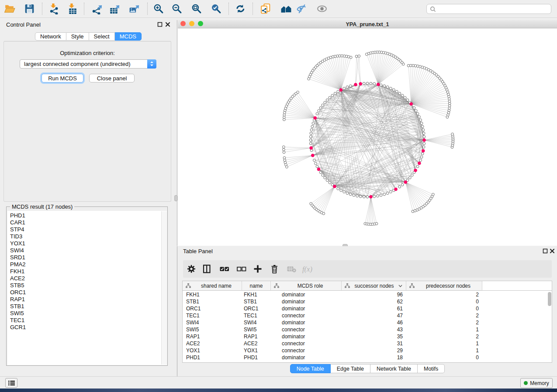 This screenshot has width=557, height=392. Describe the element at coordinates (87, 327) in the screenshot. I see `mcds-result-item: GCR1` at that location.